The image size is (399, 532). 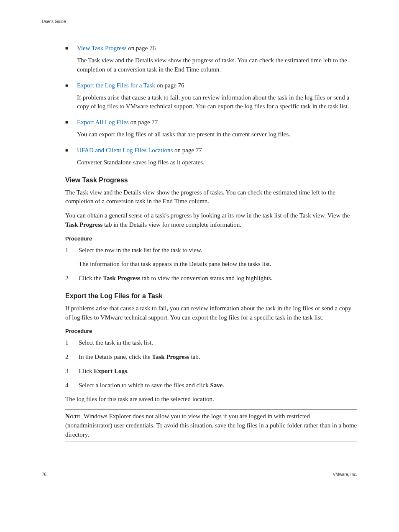 What do you see at coordinates (211, 129) in the screenshot?
I see `toc-bullet: ■ Export All Log Files on page 77 You ca…` at bounding box center [211, 129].